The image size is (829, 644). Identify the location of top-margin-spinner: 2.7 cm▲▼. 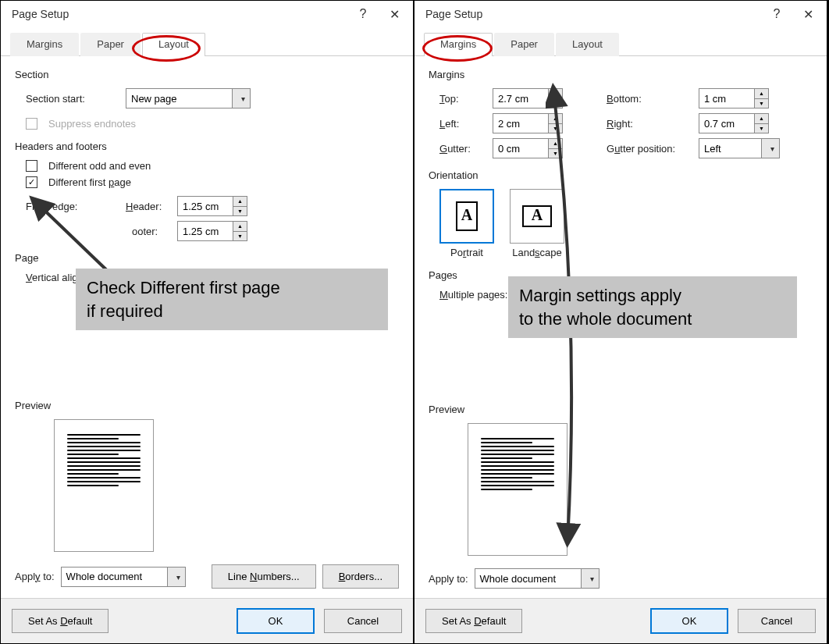
(528, 98).